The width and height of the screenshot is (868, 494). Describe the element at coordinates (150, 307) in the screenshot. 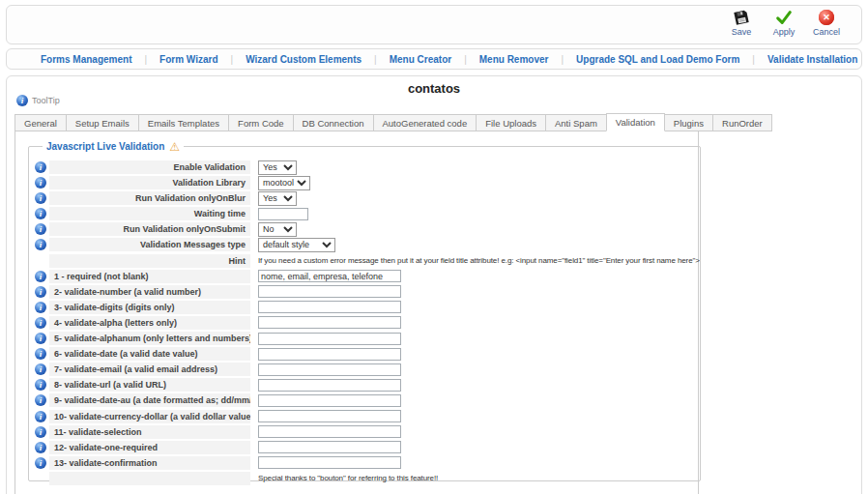

I see `row-label: 3- validate-digits (digits only)` at that location.